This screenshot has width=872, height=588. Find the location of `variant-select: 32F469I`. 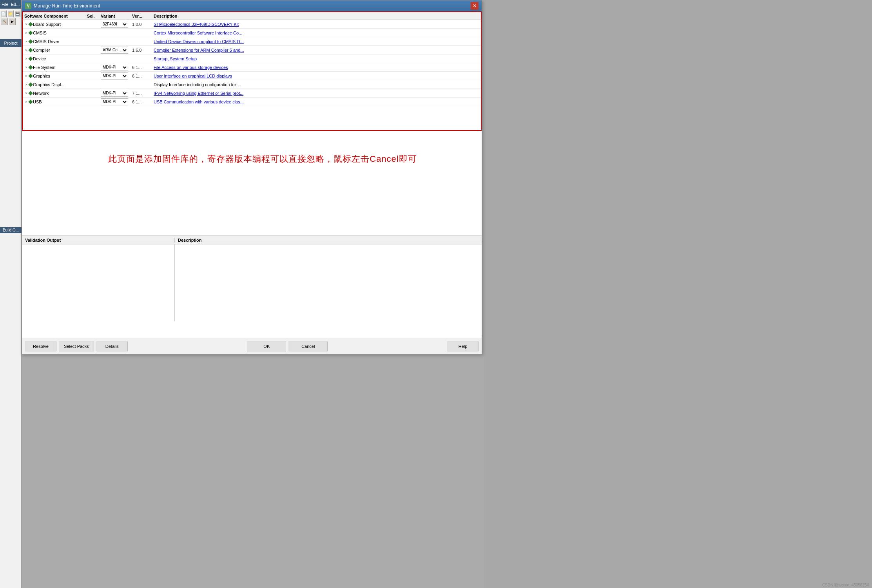

variant-select: 32F469I is located at coordinates (114, 24).